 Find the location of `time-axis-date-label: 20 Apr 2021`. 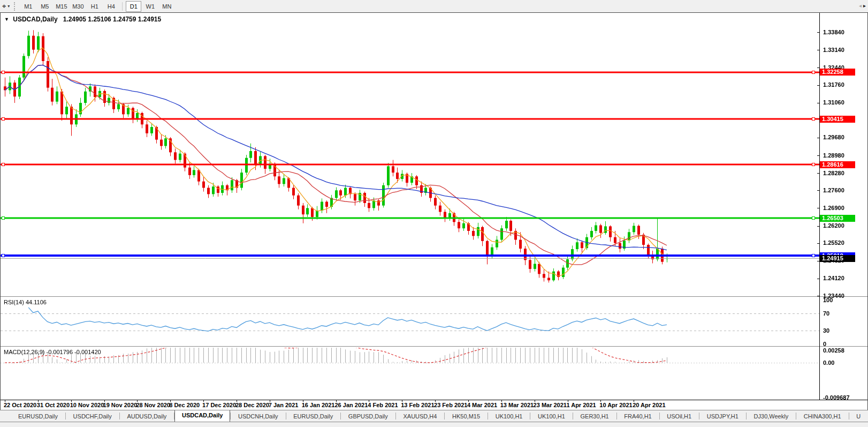

time-axis-date-label: 20 Apr 2021 is located at coordinates (649, 405).